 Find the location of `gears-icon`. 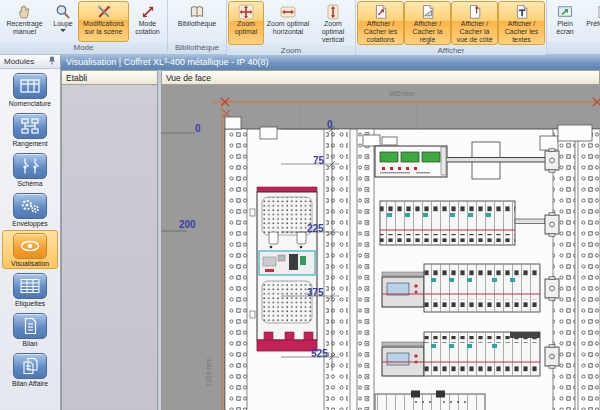

gears-icon is located at coordinates (30, 206).